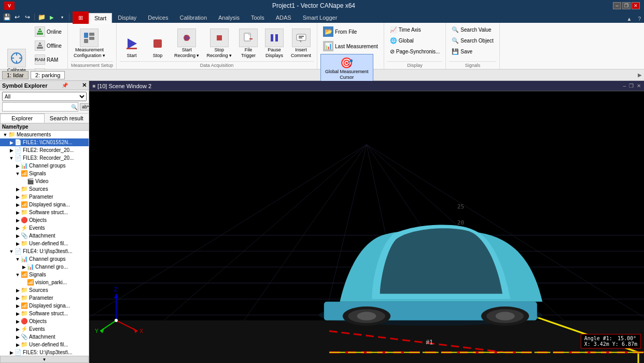 Image resolution: width=644 pixels, height=363 pixels. Describe the element at coordinates (351, 46) in the screenshot. I see `last-measurement-button: 📊 Last Measurement` at that location.